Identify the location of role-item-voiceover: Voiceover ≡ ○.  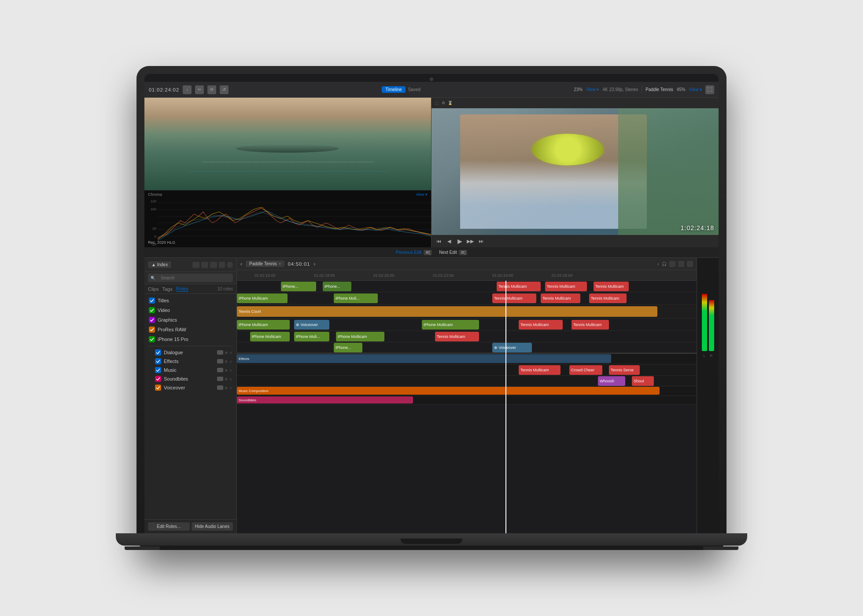
(190, 388).